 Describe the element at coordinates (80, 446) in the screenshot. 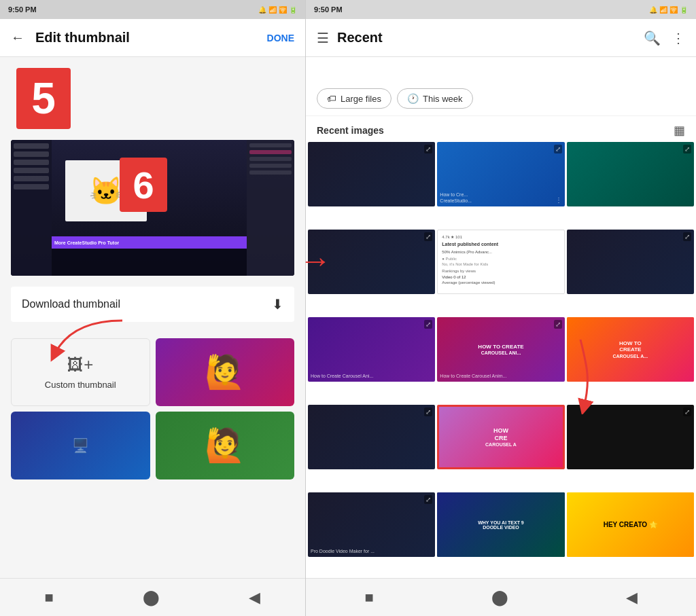

I see `thumbnail-option-2: 🖥️` at that location.